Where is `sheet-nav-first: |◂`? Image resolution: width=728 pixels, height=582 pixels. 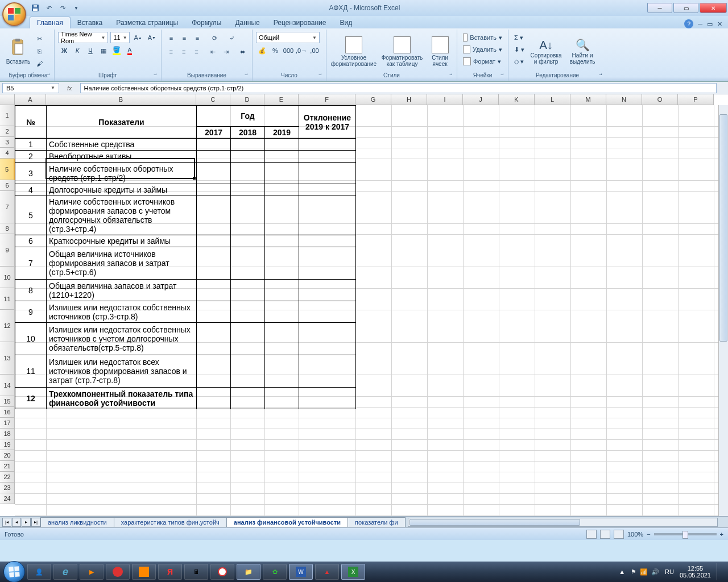
sheet-nav-first: |◂ is located at coordinates (7, 522).